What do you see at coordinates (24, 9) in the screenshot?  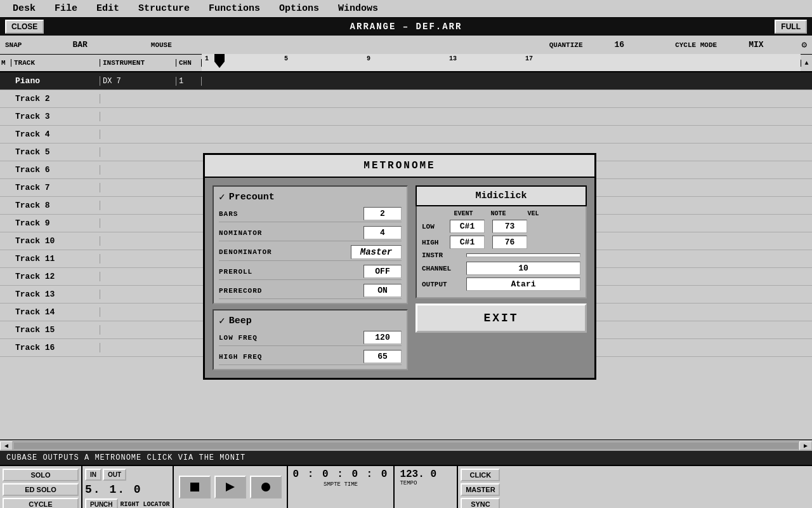 I see `menu-desk: Desk` at bounding box center [24, 9].